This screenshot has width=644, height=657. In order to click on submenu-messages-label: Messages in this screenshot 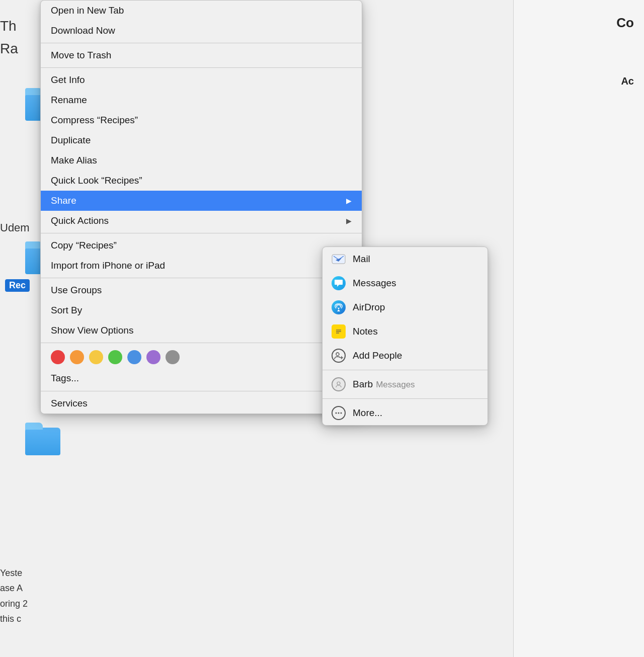, I will do `click(374, 283)`.